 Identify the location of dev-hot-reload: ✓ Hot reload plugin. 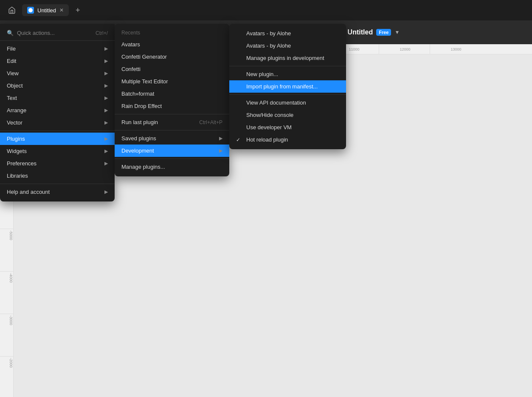
(288, 139).